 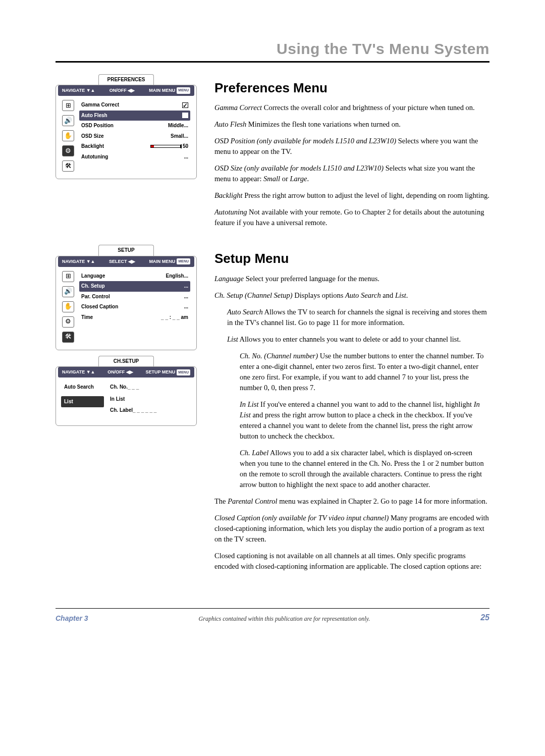 What do you see at coordinates (83, 399) in the screenshot?
I see `chsetup-left-list: Auto Search List` at bounding box center [83, 399].